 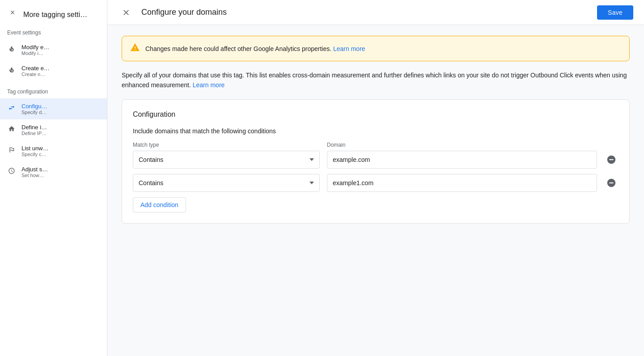 I want to click on conditions-header: Include domains that match the following…, so click(x=376, y=131).